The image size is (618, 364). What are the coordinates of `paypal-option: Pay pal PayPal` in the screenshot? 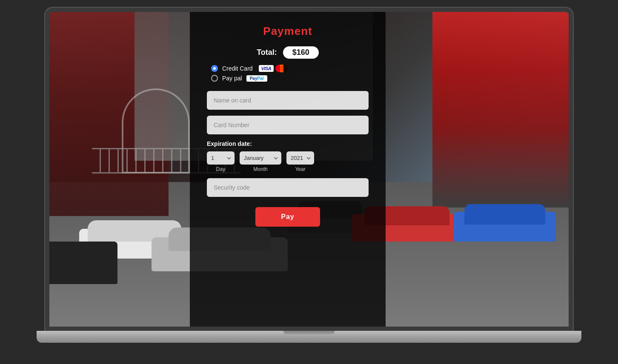 It's located at (290, 78).